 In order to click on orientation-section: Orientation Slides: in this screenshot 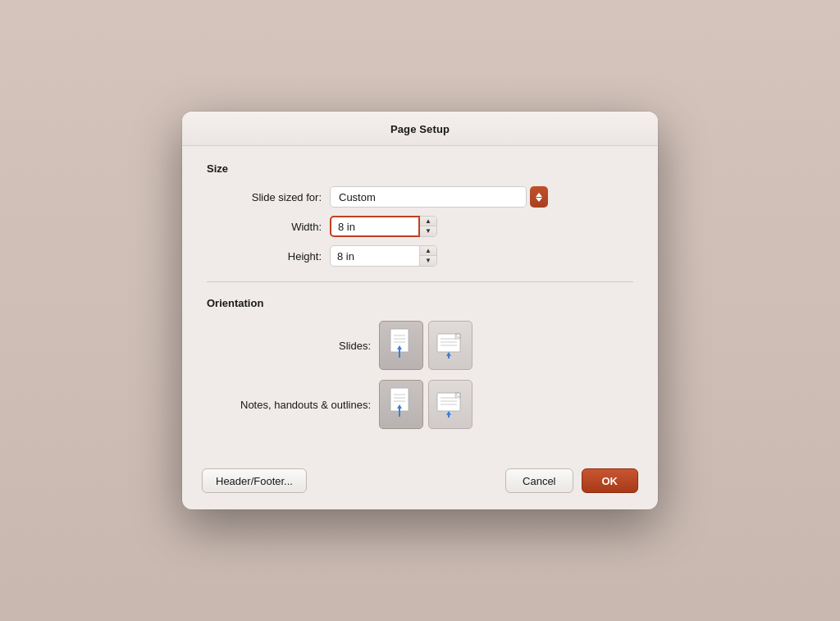, I will do `click(420, 363)`.